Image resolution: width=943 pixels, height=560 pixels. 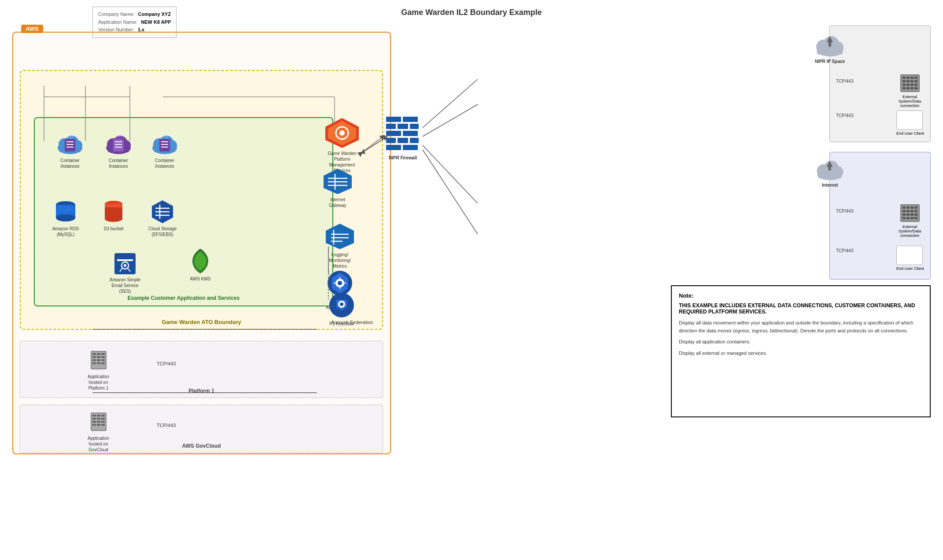 I want to click on container1-label: Container Instances, so click(x=70, y=163).